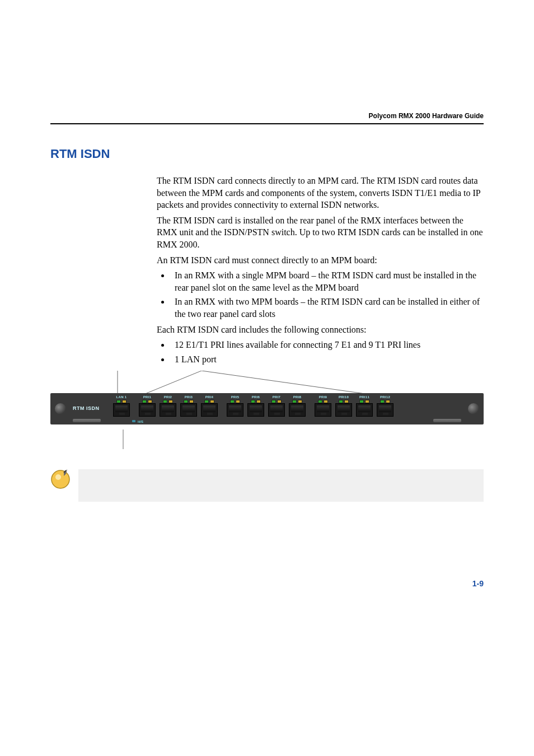 This screenshot has width=534, height=756. What do you see at coordinates (256, 408) in the screenshot?
I see `pri-port: PRI6` at bounding box center [256, 408].